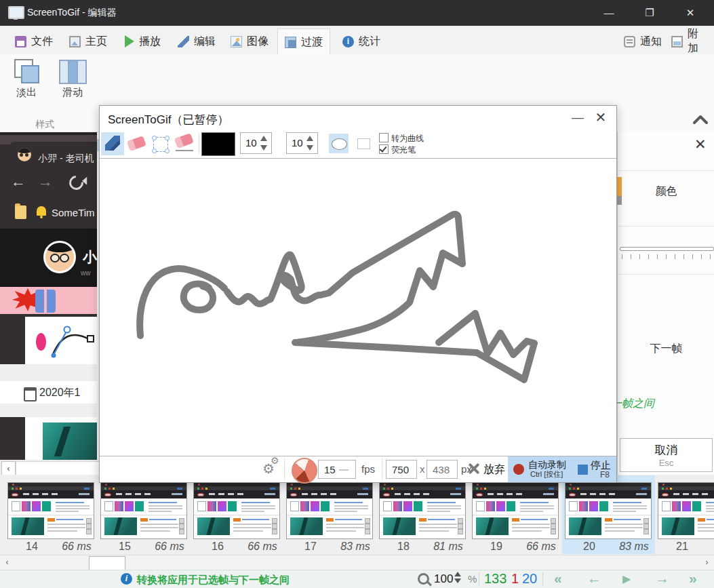  I want to click on tab-edit-label: 编辑, so click(205, 42).